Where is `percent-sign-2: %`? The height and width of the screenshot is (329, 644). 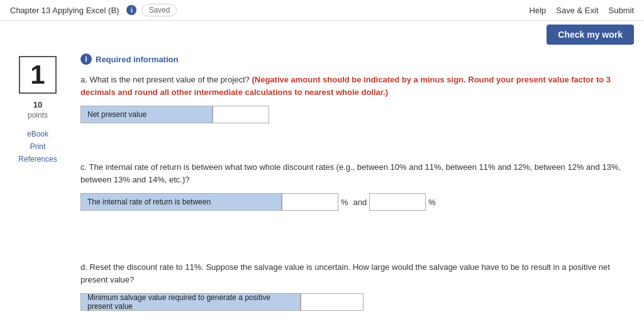
percent-sign-2: % is located at coordinates (432, 203).